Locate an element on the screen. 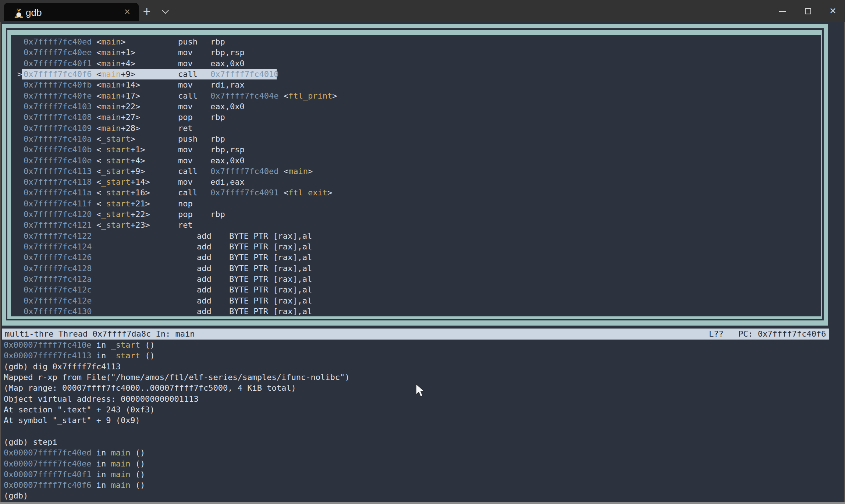 Image resolution: width=845 pixels, height=504 pixels. instruction-symbol: <_start+22> is located at coordinates (123, 214).